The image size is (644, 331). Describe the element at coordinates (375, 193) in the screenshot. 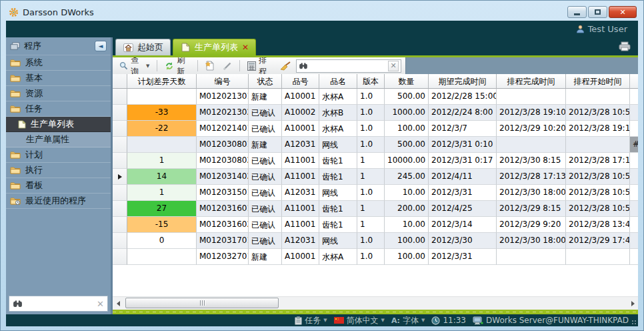

I see `grid-row: 1M012031501已确认A12031网线1.010.002012/3/312…` at that location.